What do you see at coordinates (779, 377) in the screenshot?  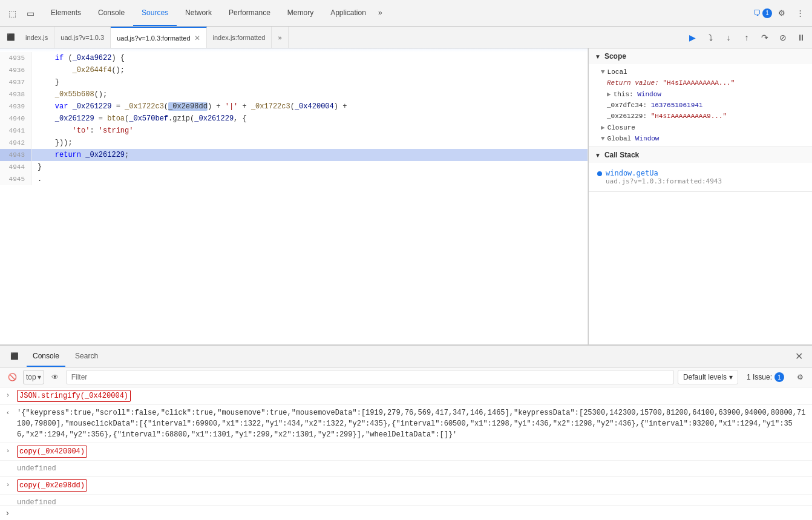 I see `issues-badge: 1` at bounding box center [779, 377].